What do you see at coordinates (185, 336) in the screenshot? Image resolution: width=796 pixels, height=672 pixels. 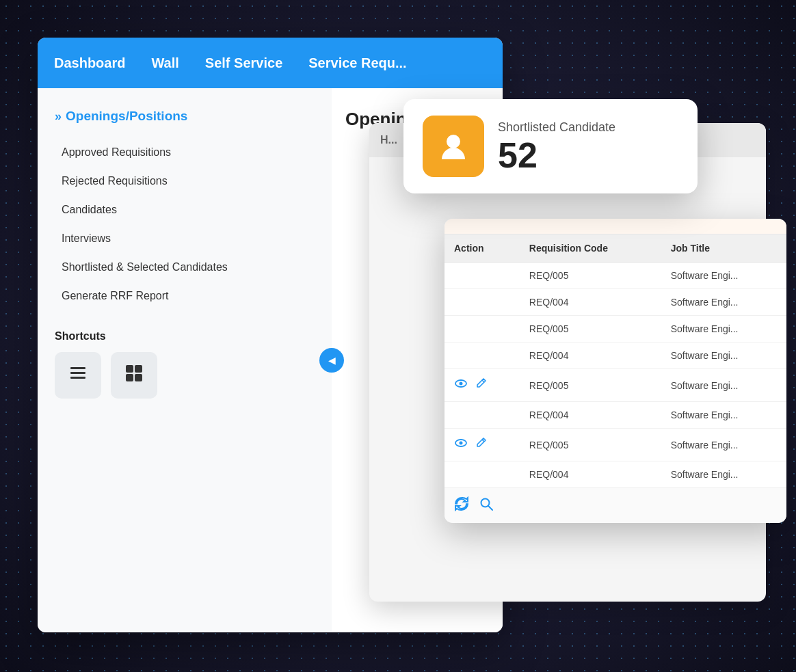 I see `shortcuts-label: Shortcuts` at bounding box center [185, 336].